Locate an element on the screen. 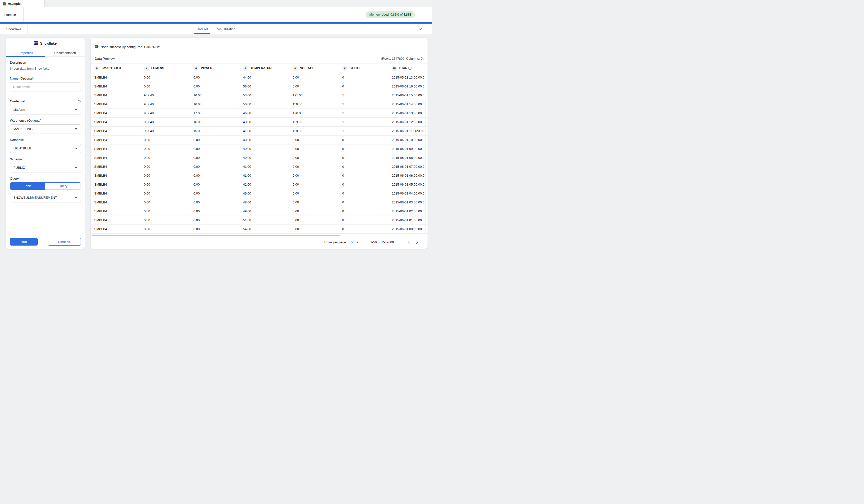 The height and width of the screenshot is (504, 864). horizontal-scrollbar-thumb is located at coordinates (216, 235).